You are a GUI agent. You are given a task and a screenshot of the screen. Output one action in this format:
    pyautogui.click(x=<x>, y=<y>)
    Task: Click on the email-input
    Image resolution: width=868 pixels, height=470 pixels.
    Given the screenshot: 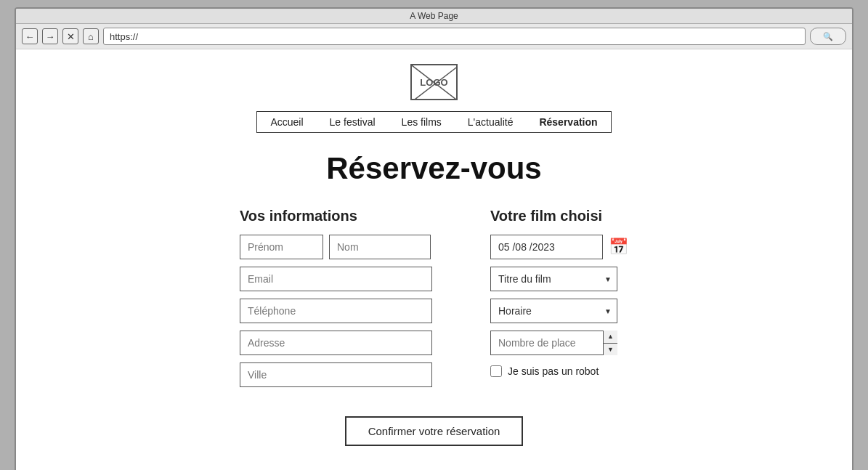 What is the action you would take?
    pyautogui.click(x=336, y=279)
    